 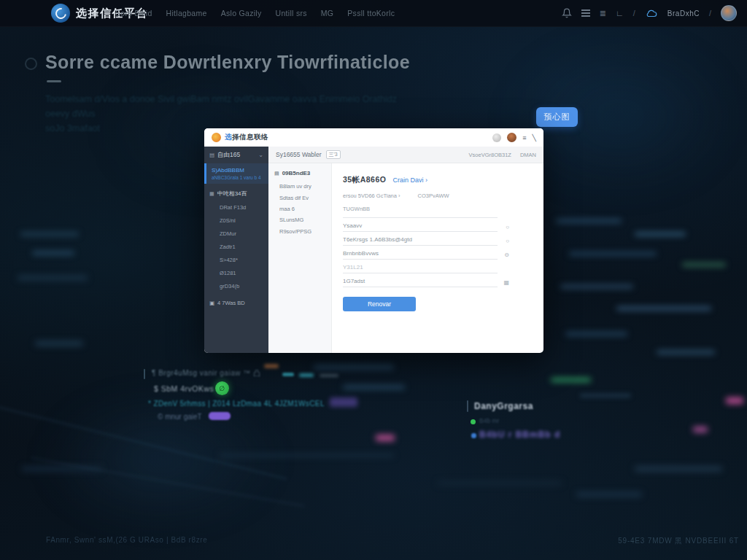 What do you see at coordinates (236, 174) in the screenshot?
I see `sidebar-item-selected: S)AbdBBBM aNBC3Grala 1 varu b 4` at bounding box center [236, 174].